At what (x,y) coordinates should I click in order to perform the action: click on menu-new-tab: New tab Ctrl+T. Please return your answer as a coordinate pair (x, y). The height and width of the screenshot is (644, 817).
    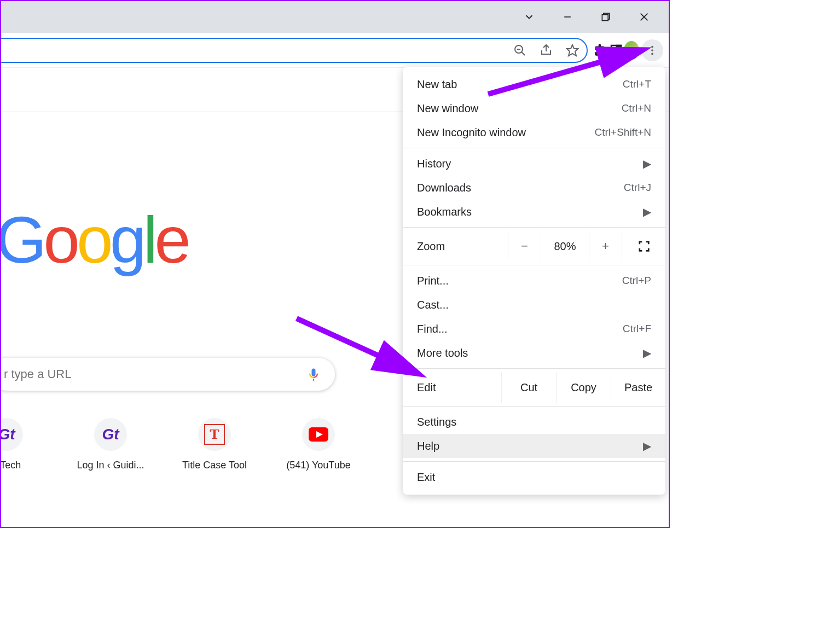
    Looking at the image, I should click on (534, 84).